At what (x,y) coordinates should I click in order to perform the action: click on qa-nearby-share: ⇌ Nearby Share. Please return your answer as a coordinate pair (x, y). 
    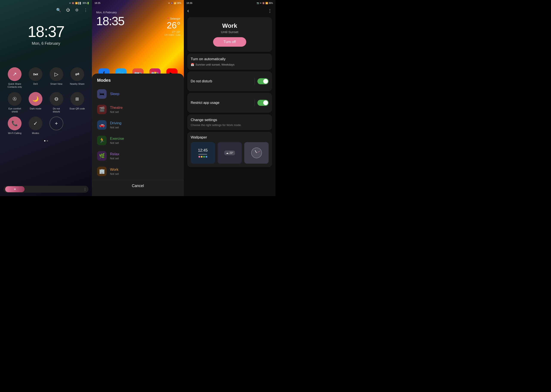
    Looking at the image, I should click on (77, 78).